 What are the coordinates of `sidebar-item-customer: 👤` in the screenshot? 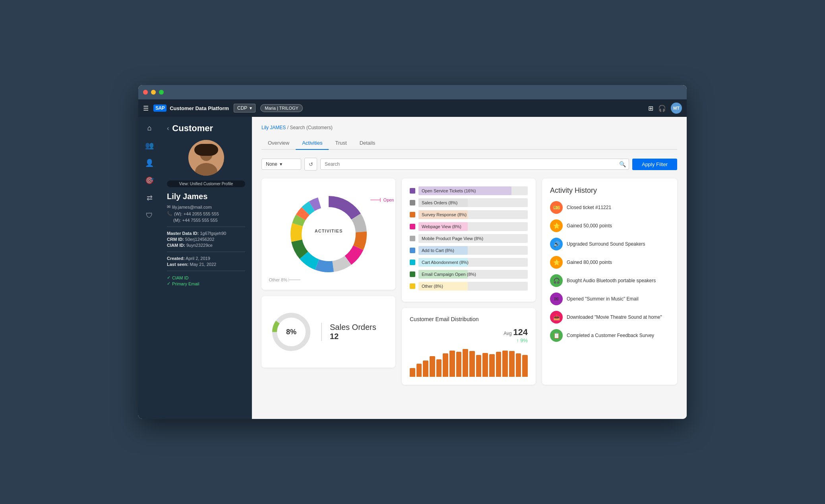 It's located at (149, 163).